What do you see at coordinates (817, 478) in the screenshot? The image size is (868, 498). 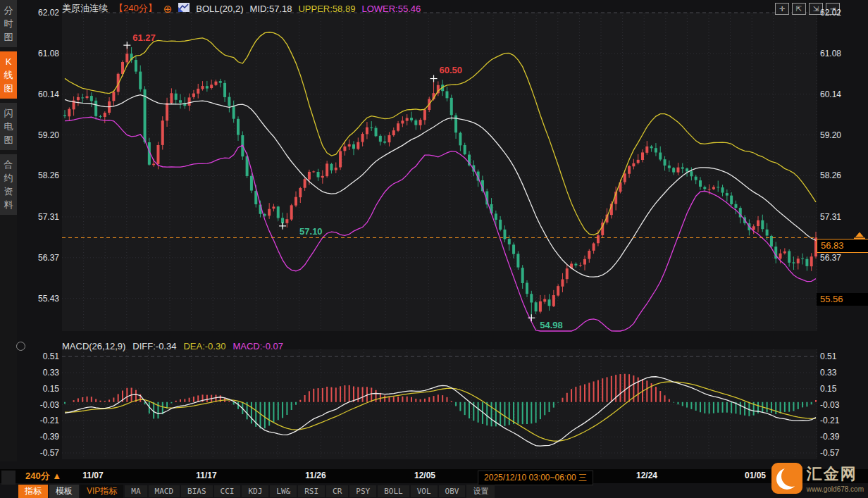 I see `brand-logo: 汇金网 www.gold678.com` at bounding box center [817, 478].